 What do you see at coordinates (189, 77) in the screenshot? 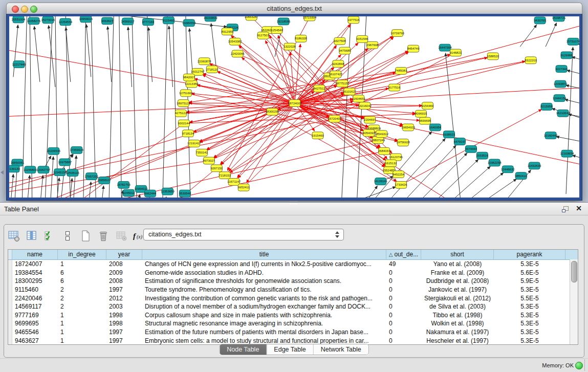
I see `graph-node: 9842007` at bounding box center [189, 77].